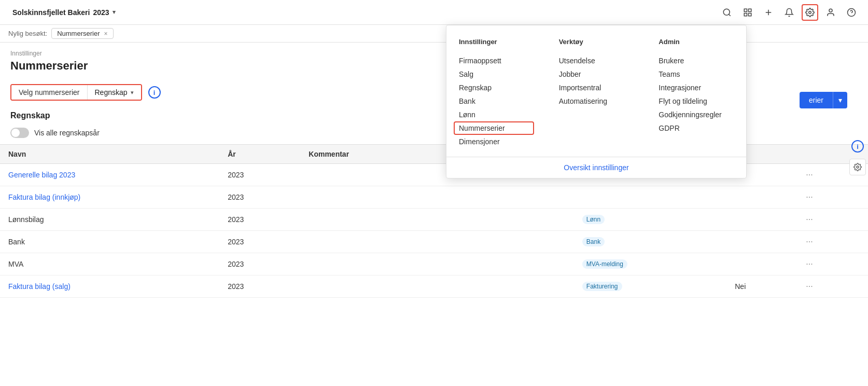 The height and width of the screenshot is (386, 868). Describe the element at coordinates (596, 101) in the screenshot. I see `menu-item-automatisering: Automatisering` at that location.